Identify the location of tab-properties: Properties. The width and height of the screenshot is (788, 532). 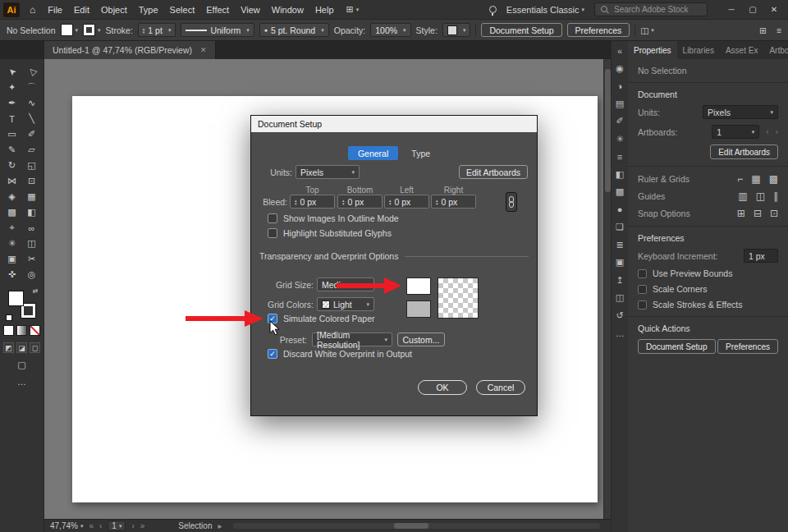
(653, 50).